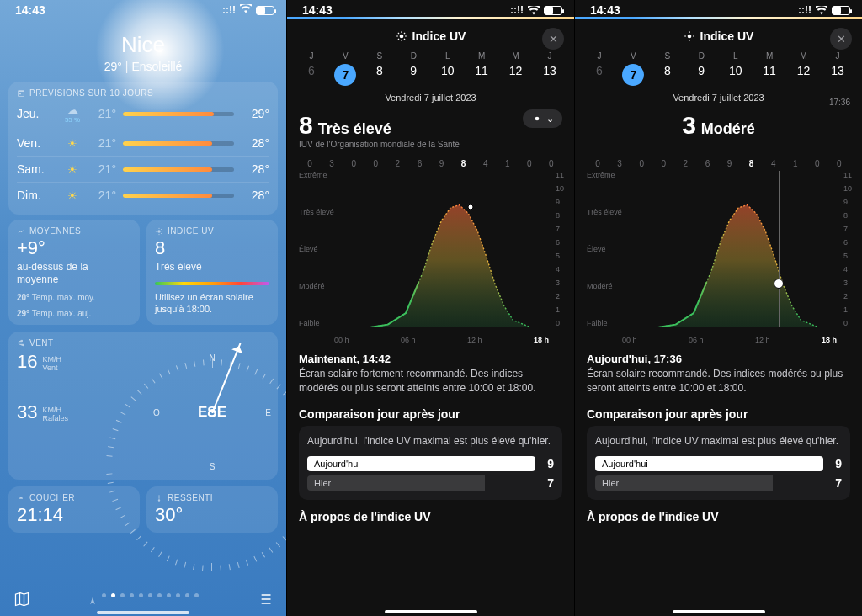 Image resolution: width=862 pixels, height=616 pixels. I want to click on page-dots, so click(143, 601).